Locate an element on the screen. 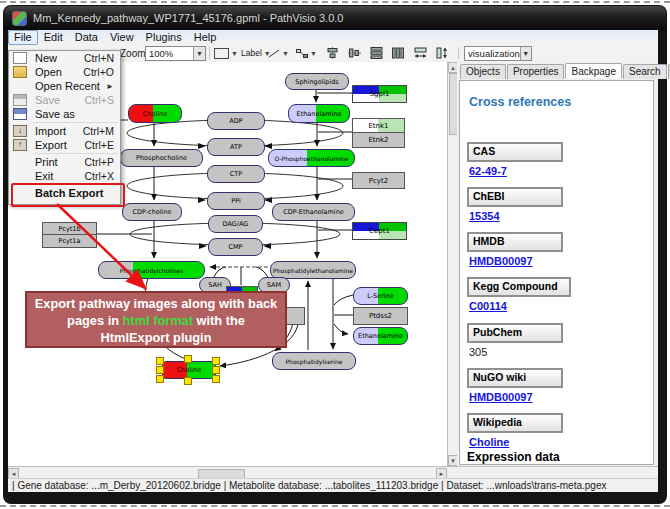 The image size is (670, 509). xref-link-chebi: 15354 is located at coordinates (484, 216).